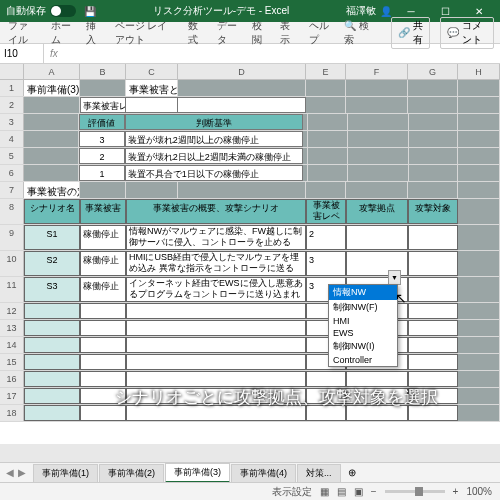  I want to click on col-header: C, so click(152, 72).